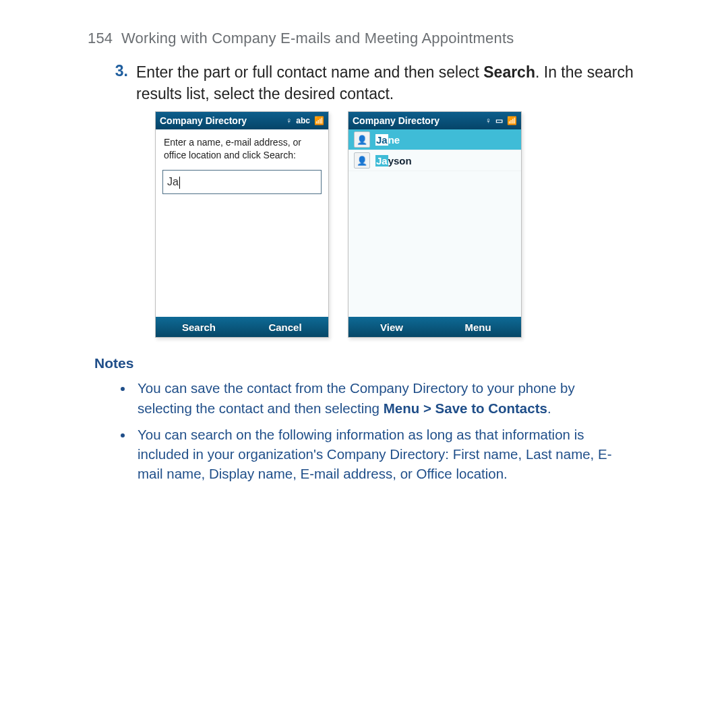  Describe the element at coordinates (549, 408) in the screenshot. I see `note-text-post: .` at that location.